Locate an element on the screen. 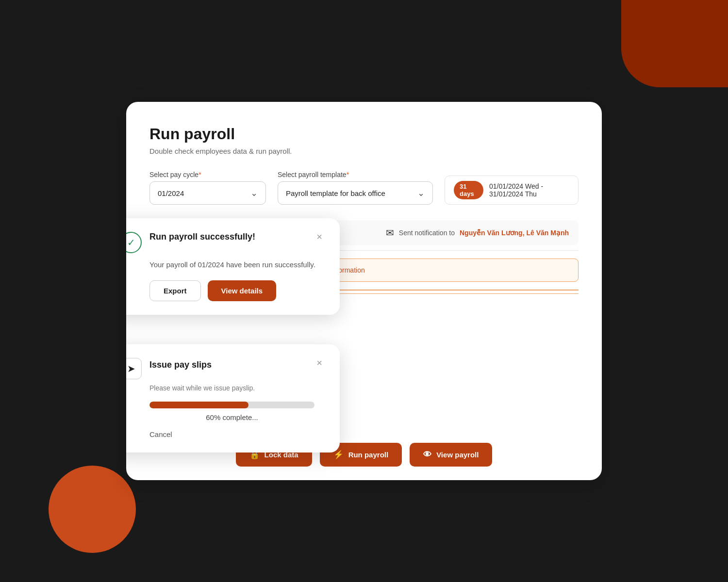  date-badge: 31 days 01/01/2024 Wed - 31/01/2024 Thu is located at coordinates (512, 190).